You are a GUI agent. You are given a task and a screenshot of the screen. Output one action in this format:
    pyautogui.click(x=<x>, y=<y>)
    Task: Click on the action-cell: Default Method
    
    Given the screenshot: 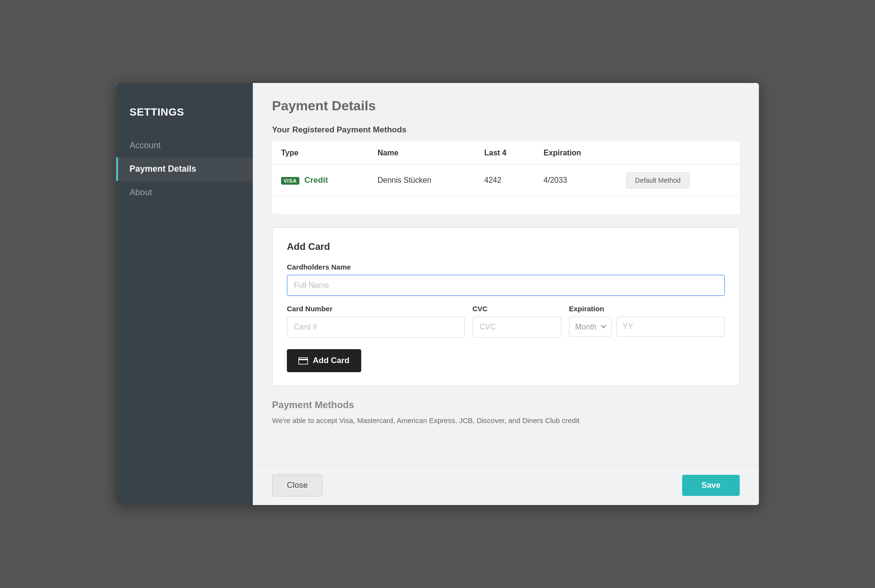 What is the action you would take?
    pyautogui.click(x=678, y=180)
    